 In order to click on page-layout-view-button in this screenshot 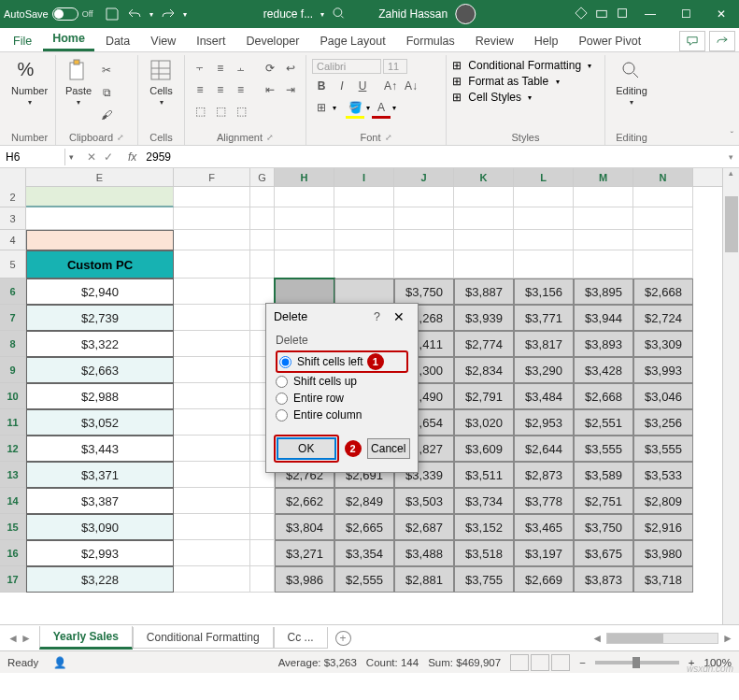, I will do `click(540, 663)`.